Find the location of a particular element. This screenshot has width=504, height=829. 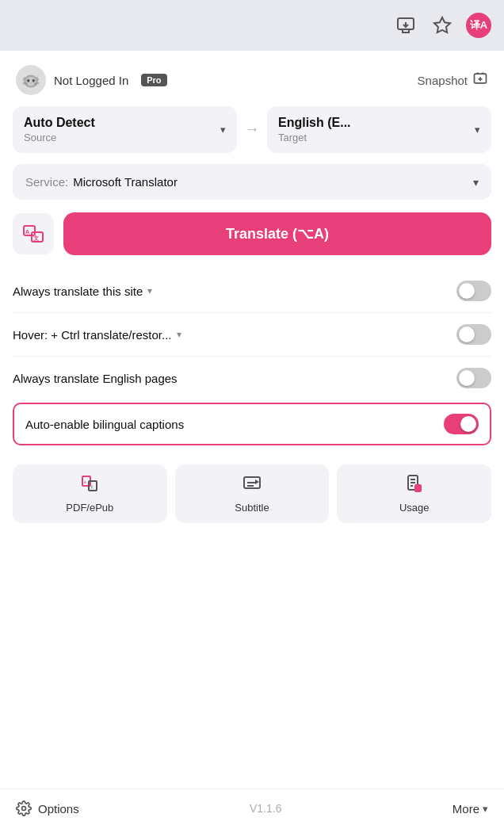

usage-label: Usage is located at coordinates (414, 507).